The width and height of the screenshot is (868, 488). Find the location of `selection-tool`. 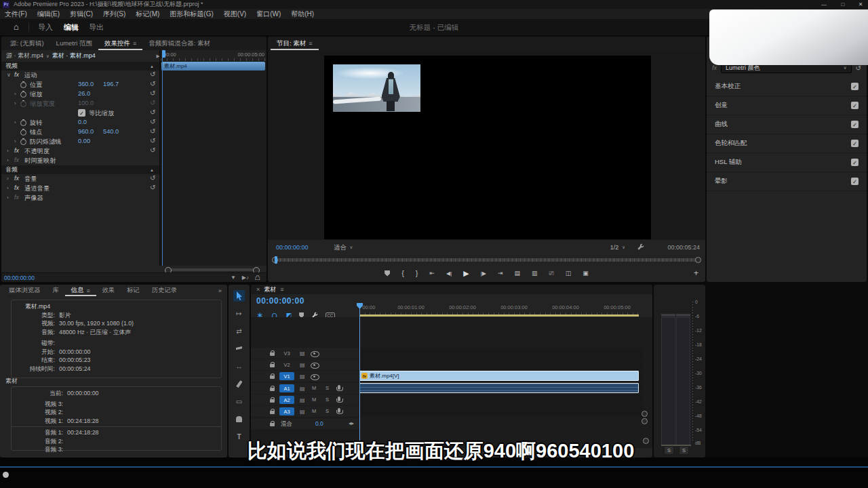

selection-tool is located at coordinates (239, 296).